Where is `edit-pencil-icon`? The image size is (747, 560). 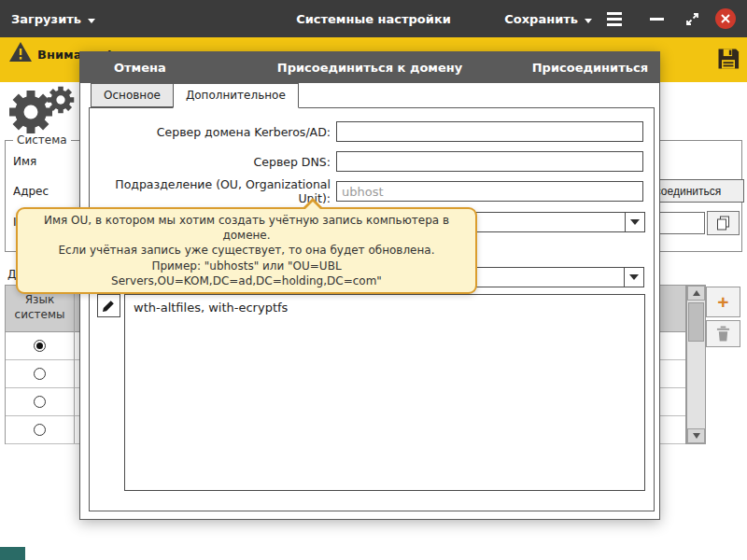
edit-pencil-icon is located at coordinates (108, 306).